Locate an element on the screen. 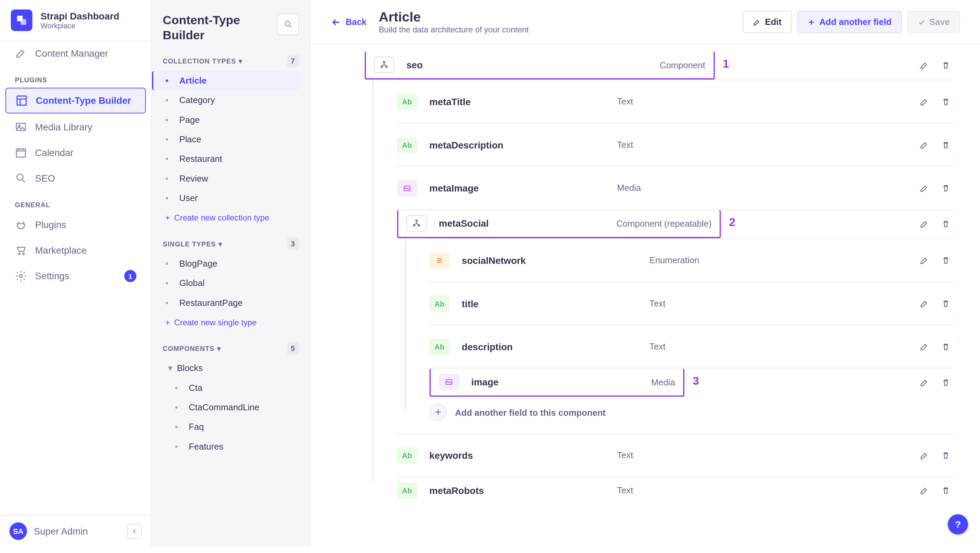 This screenshot has width=980, height=553. group-components: COMPONENTS ▾ 5 is located at coordinates (231, 348).